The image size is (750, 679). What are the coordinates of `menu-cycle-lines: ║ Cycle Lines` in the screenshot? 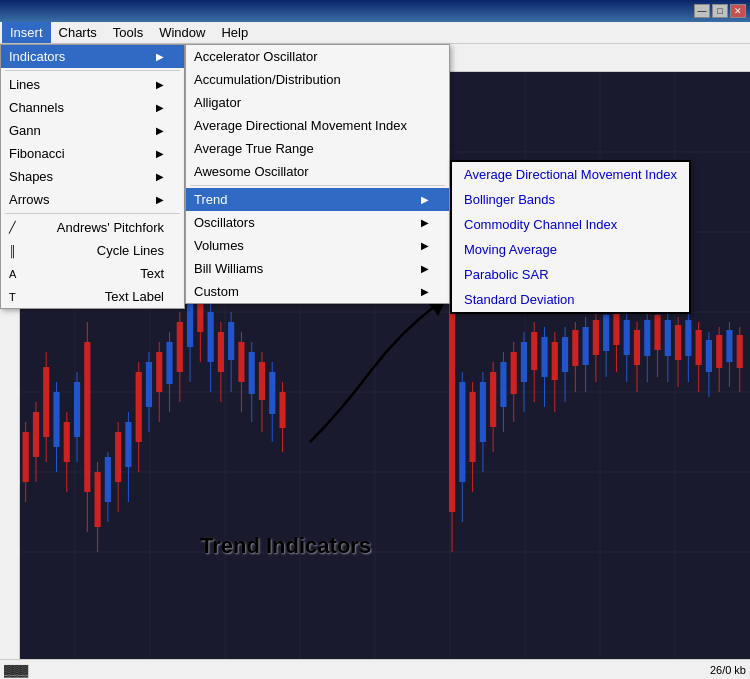 It's located at (92, 250).